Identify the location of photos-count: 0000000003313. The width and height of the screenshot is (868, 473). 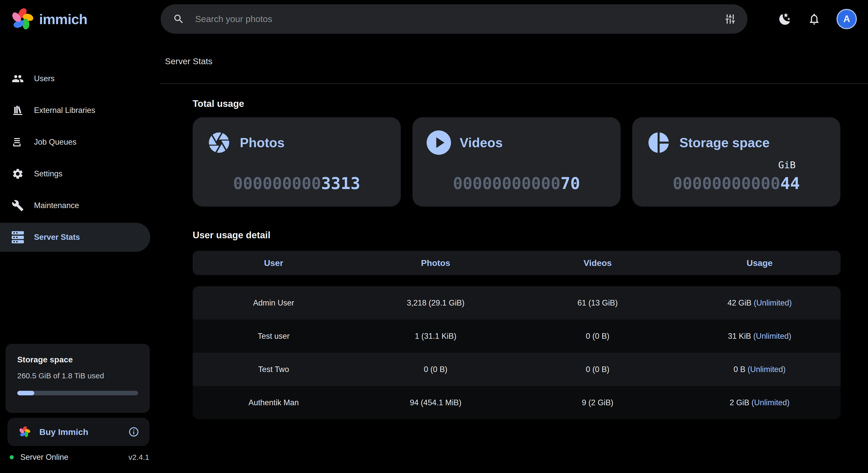
(297, 183).